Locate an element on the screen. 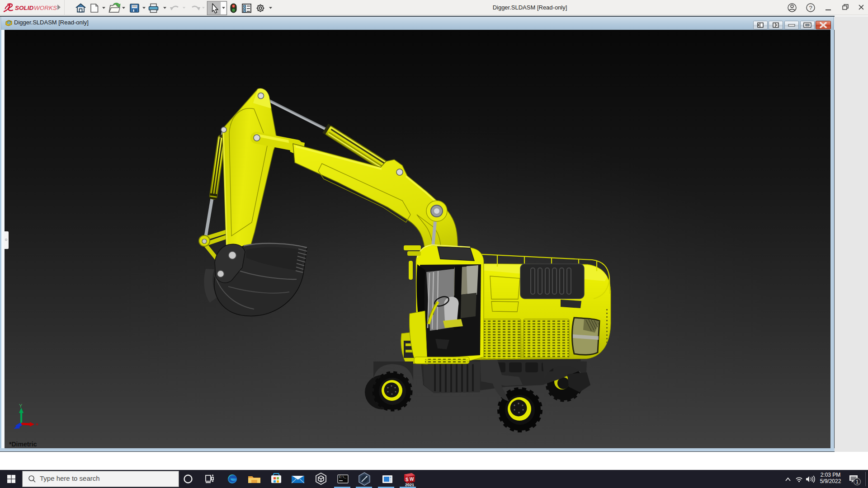 This screenshot has width=868, height=488. svg-text: 2021 is located at coordinates (410, 485).